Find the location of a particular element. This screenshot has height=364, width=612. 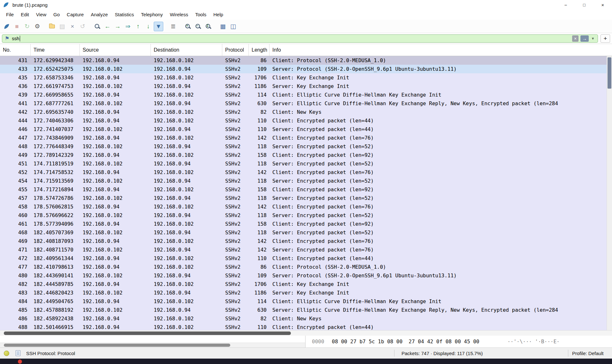

status-profile: Profile: Default is located at coordinates (590, 353).